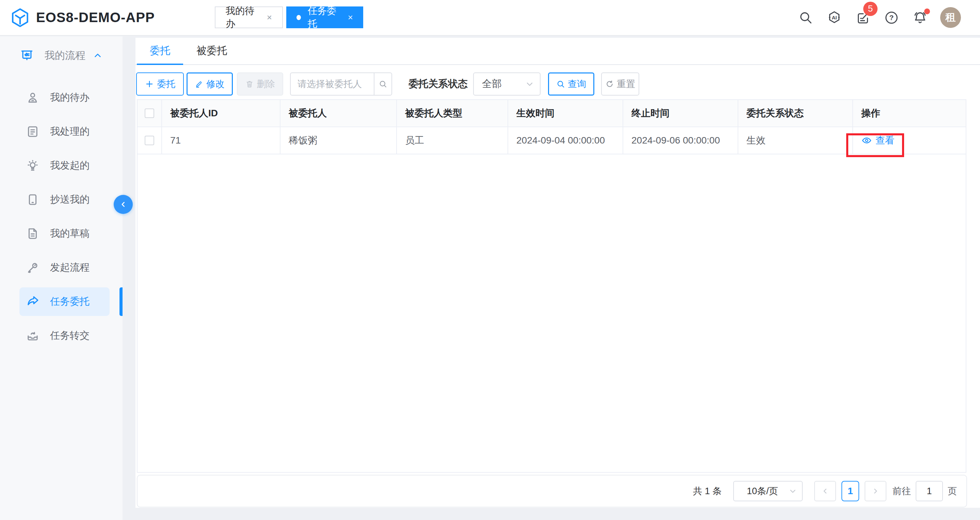 The image size is (980, 520). Describe the element at coordinates (260, 84) in the screenshot. I see `delete-button: 删除` at that location.